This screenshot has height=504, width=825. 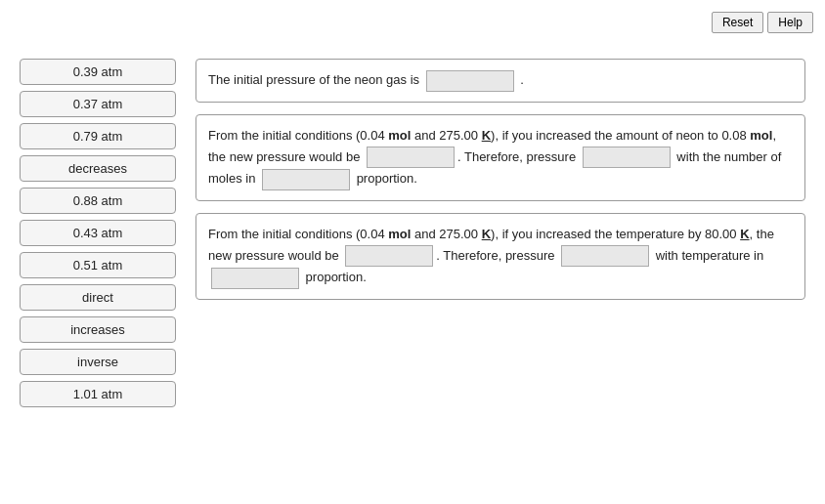 I want to click on question-box-2: From the initial conditions (0.04 mol an…, so click(x=500, y=158).